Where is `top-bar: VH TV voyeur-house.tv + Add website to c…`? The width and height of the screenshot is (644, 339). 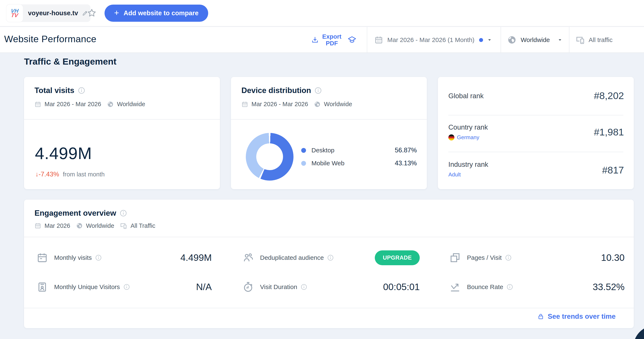
top-bar: VH TV voyeur-house.tv + Add website to c… is located at coordinates (322, 13).